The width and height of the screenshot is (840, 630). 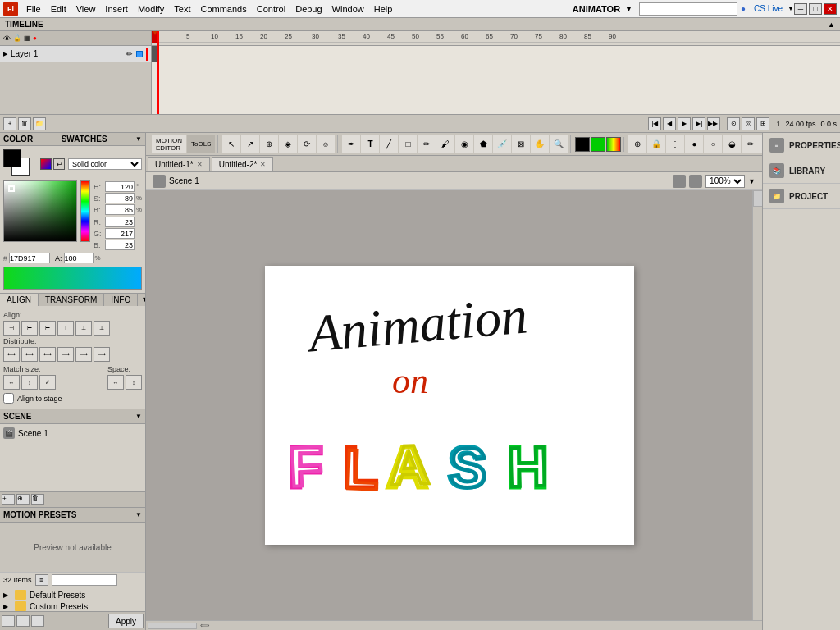 I want to click on scrollbar-thumb-h, so click(x=172, y=626).